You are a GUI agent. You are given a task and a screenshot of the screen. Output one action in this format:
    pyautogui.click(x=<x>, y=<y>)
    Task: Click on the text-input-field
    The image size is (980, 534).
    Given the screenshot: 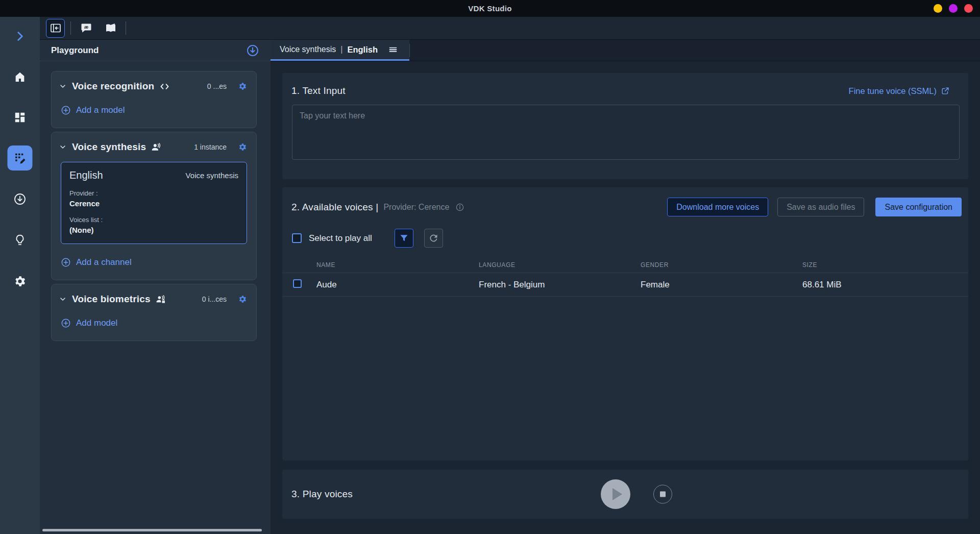 What is the action you would take?
    pyautogui.click(x=626, y=132)
    